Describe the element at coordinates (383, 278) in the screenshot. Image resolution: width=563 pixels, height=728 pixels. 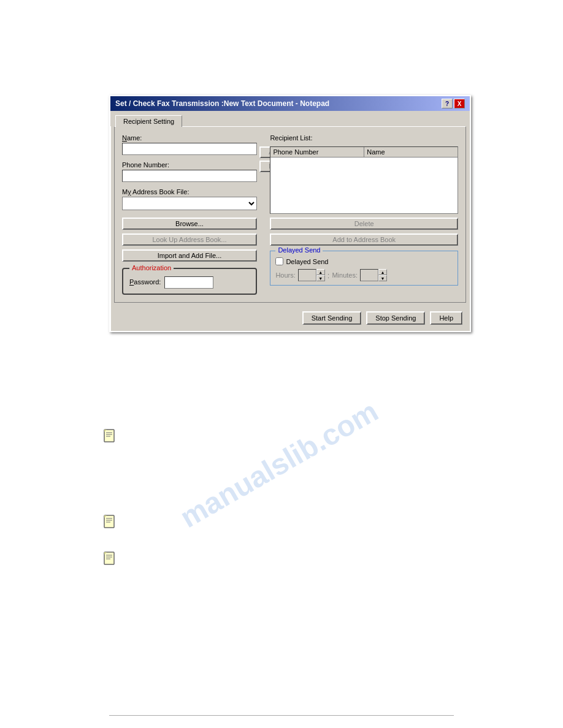
I see `minutes-down-btn: ▼` at that location.